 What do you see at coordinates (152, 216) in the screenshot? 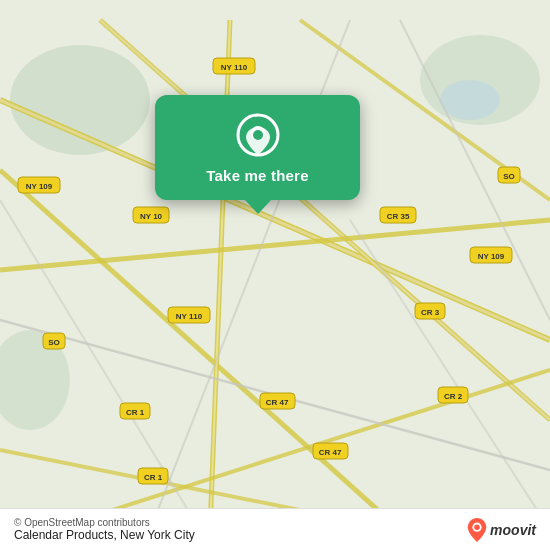
I see `svg-text: NY 10` at bounding box center [152, 216].